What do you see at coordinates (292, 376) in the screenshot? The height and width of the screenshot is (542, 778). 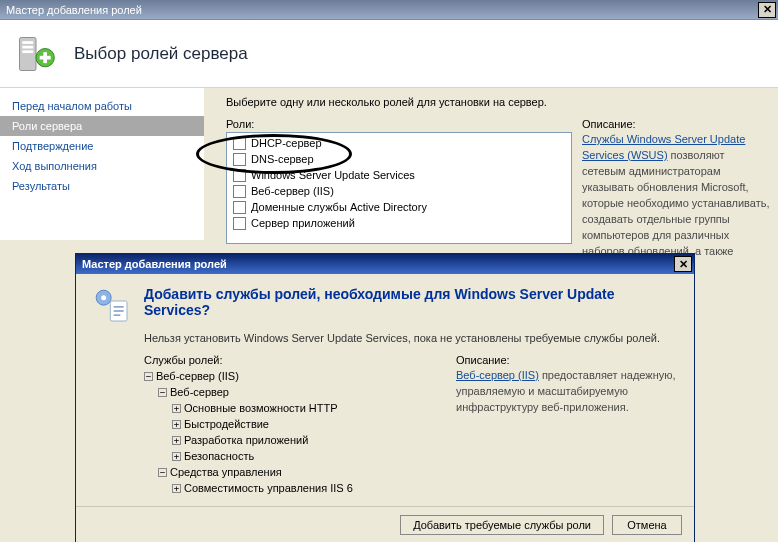 I see `tree-node: −Веб-сервер (IIS)` at bounding box center [292, 376].